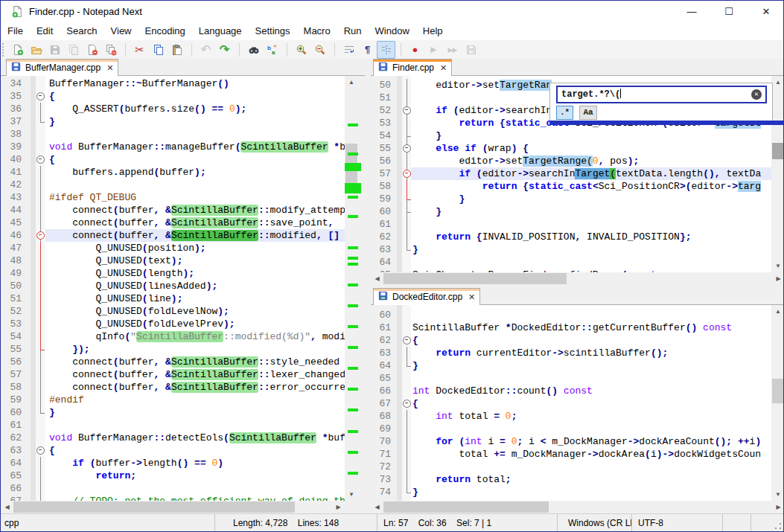  Describe the element at coordinates (571, 250) in the screenshot. I see `code-line-63: 63}` at that location.